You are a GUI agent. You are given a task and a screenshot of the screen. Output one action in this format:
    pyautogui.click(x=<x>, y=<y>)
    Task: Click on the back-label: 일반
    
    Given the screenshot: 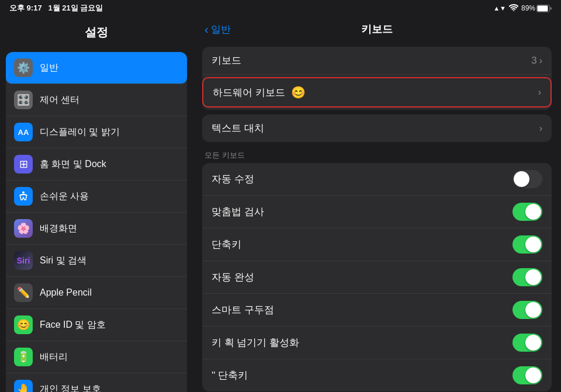 What is the action you would take?
    pyautogui.click(x=221, y=29)
    